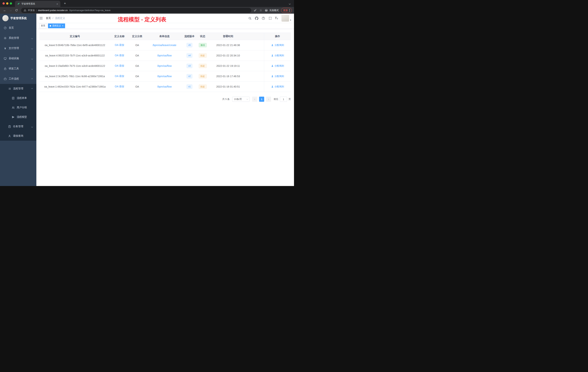 This screenshot has height=372, width=588. What do you see at coordinates (250, 18) in the screenshot?
I see `search-icon` at bounding box center [250, 18].